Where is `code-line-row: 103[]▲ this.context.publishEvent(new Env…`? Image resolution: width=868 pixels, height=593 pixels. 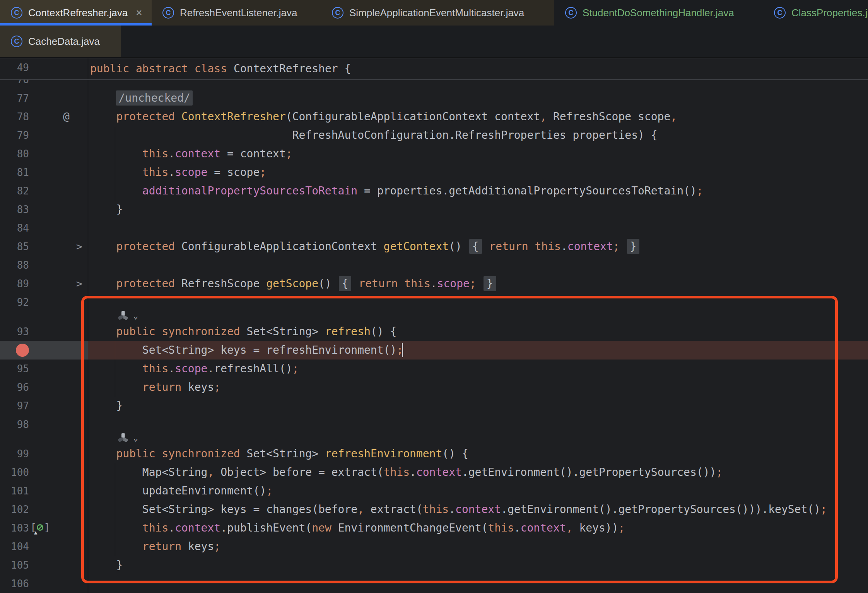
code-line-row: 103[]▲ this.context.publishEvent(new Env… is located at coordinates (434, 528).